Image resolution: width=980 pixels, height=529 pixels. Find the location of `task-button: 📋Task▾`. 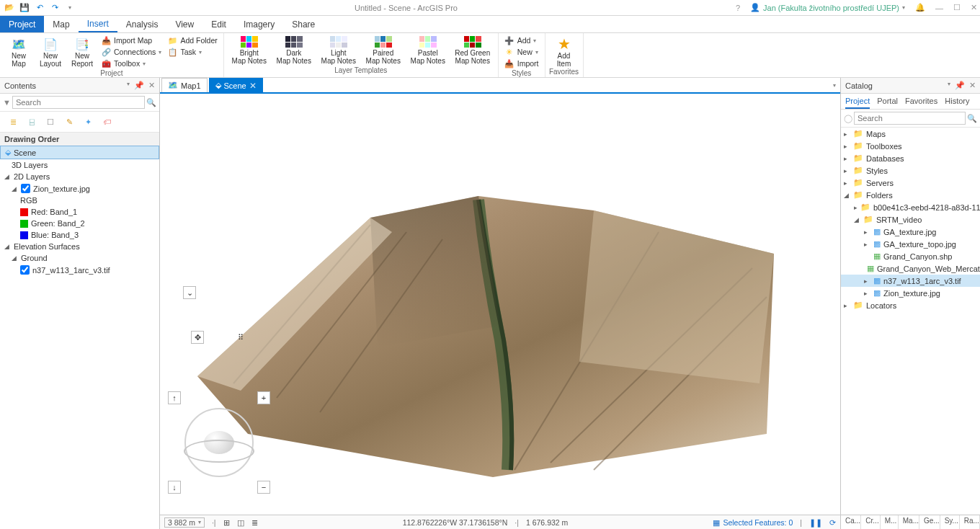

task-button: 📋Task▾ is located at coordinates (192, 52).